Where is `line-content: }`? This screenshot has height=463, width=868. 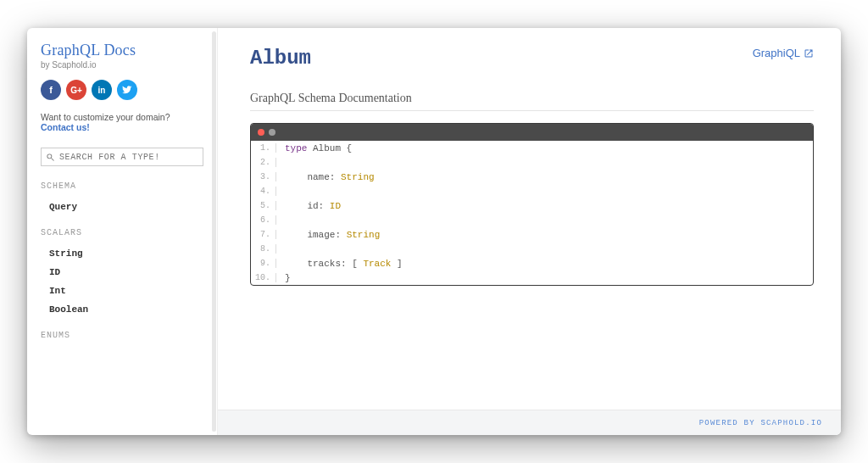 line-content: } is located at coordinates (283, 278).